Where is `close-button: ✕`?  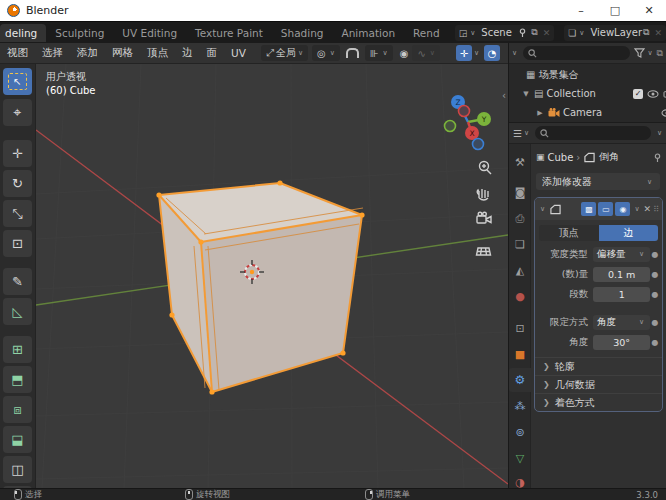
close-button: ✕ is located at coordinates (649, 10).